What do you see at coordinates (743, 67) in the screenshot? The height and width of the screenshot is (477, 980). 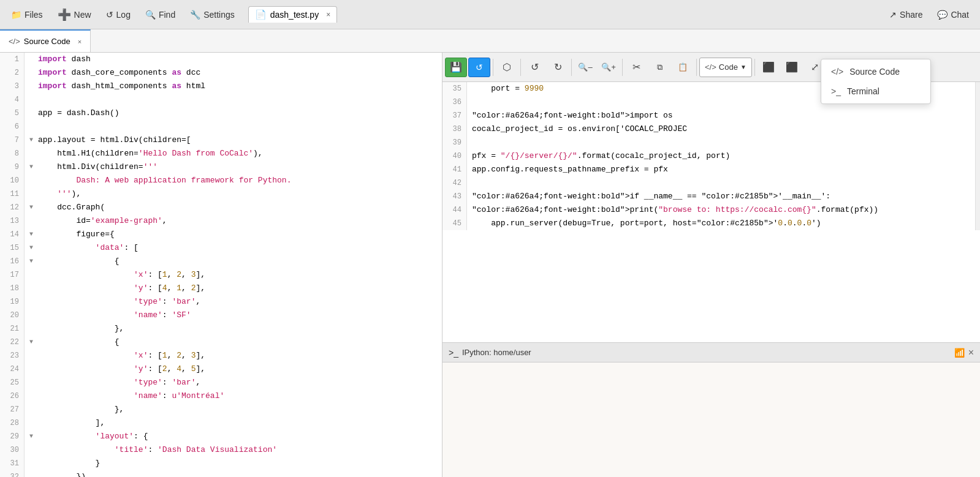 I see `chevron-down-icon: ▼` at bounding box center [743, 67].